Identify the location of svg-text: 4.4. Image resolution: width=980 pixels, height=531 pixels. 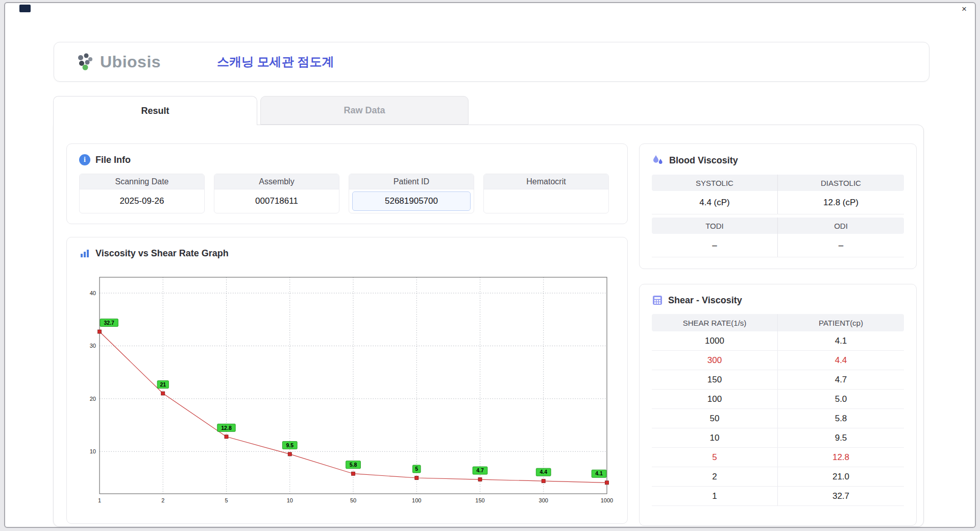
(543, 472).